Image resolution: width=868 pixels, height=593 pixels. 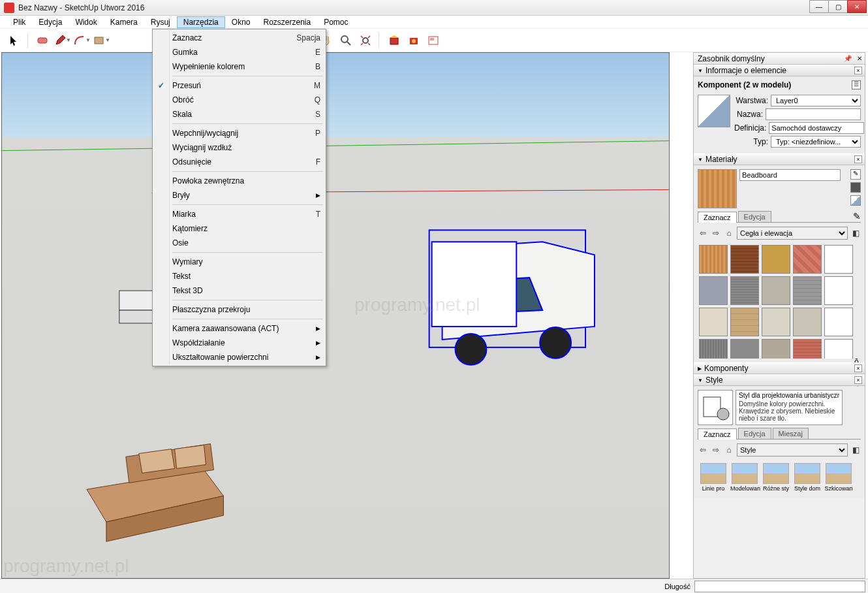 What do you see at coordinates (241, 22) in the screenshot?
I see `menu-okno: Okno` at bounding box center [241, 22].